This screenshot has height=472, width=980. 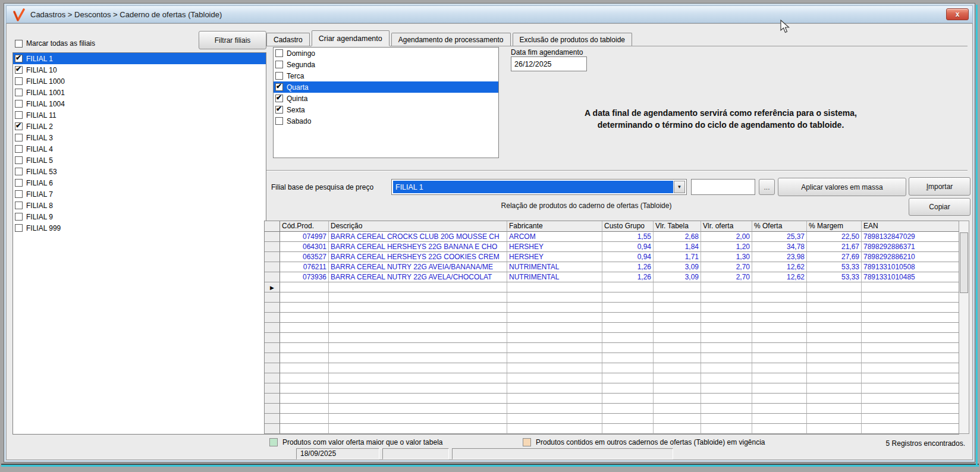 I want to click on apply-mass-values-button: Aplicar valores em massa, so click(x=842, y=187).